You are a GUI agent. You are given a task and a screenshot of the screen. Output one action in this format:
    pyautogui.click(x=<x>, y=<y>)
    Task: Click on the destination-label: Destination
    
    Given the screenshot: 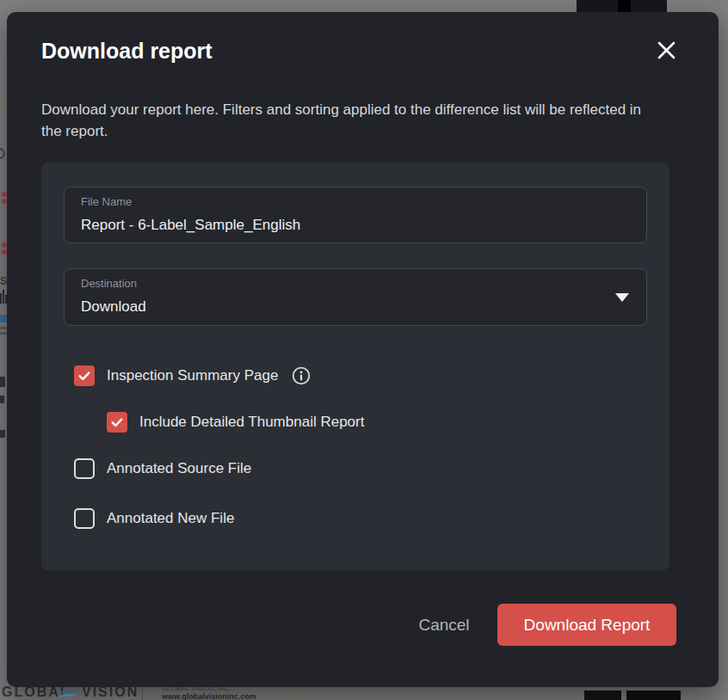 What is the action you would take?
    pyautogui.click(x=108, y=284)
    